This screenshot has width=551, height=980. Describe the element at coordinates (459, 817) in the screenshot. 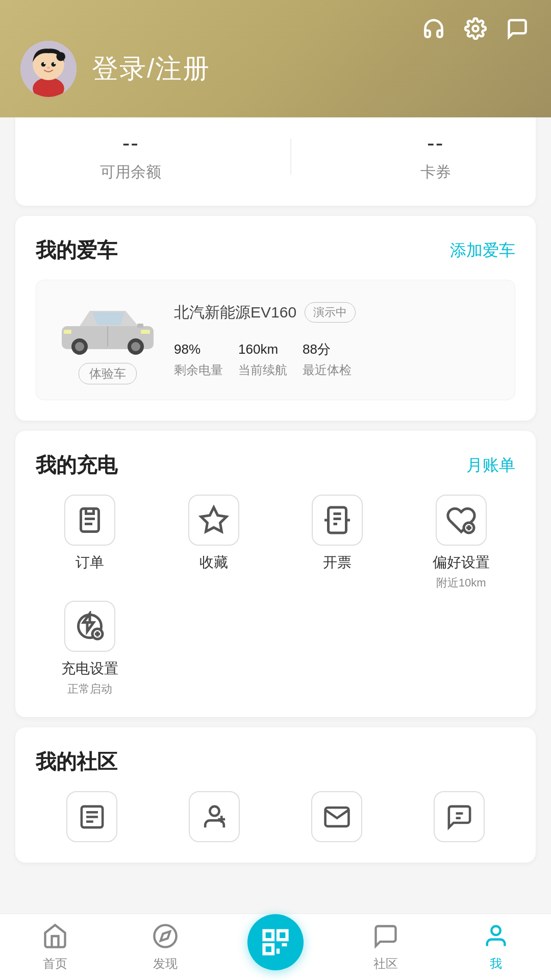

I see `comment-icon` at that location.